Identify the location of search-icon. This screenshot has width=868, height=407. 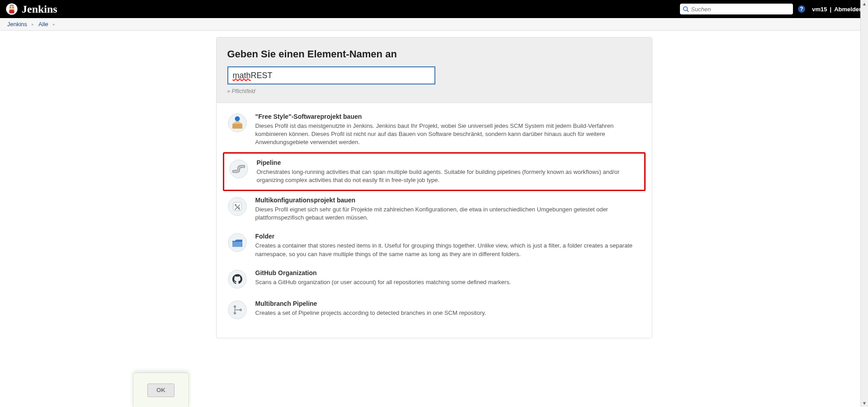
(686, 9).